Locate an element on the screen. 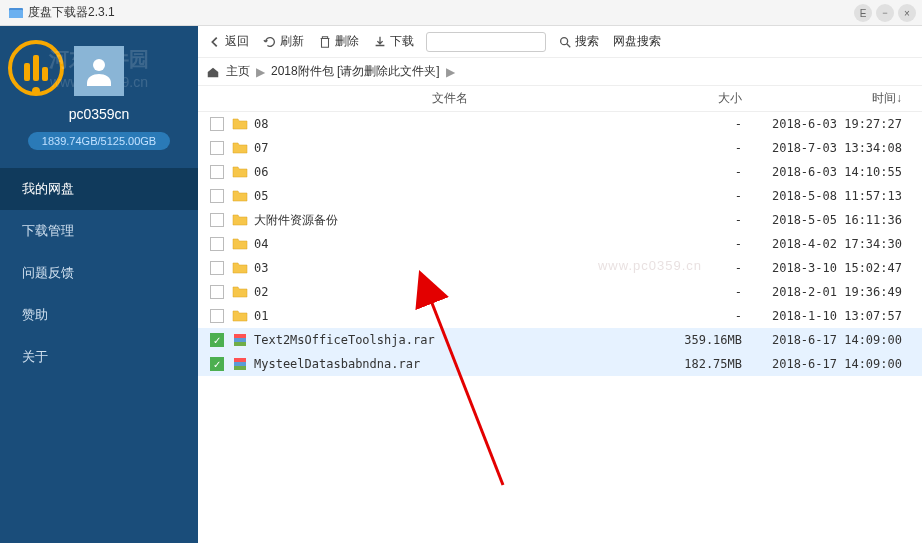  file-row: 08-2018-6-03 19:27:27 is located at coordinates (560, 124).